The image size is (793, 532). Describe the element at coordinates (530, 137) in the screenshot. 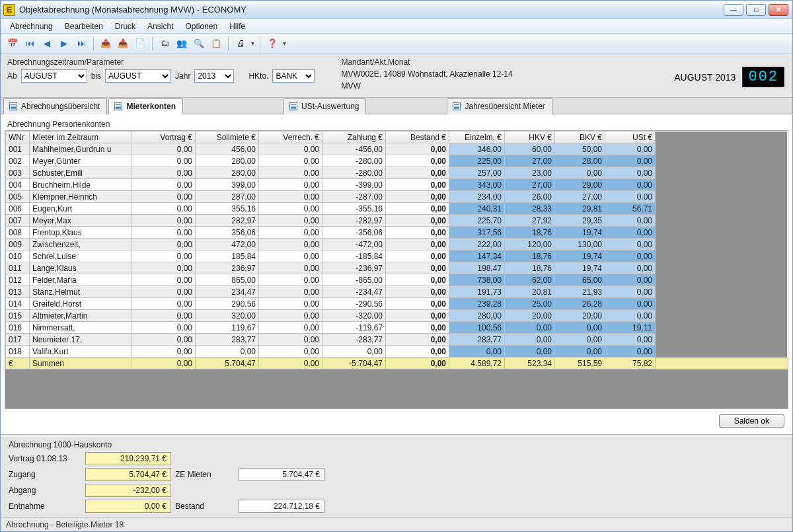

I see `col-header: HKV €` at that location.